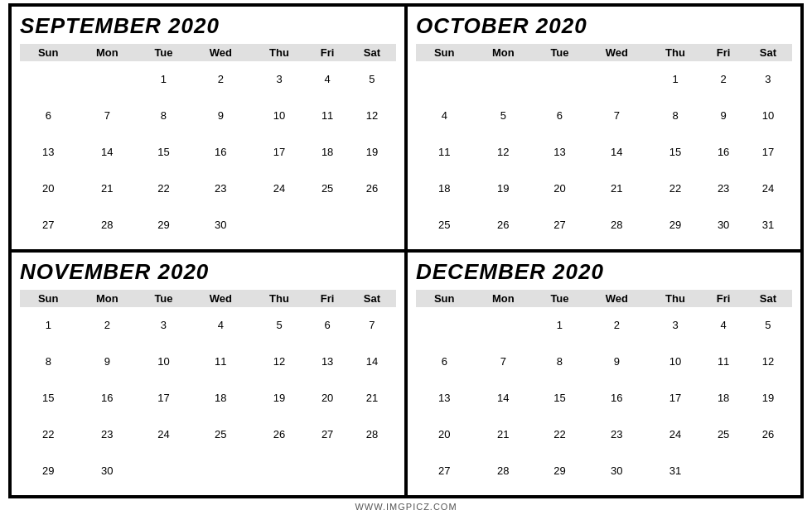 The image size is (812, 515). What do you see at coordinates (604, 325) in the screenshot?
I see `week-row: 12345` at bounding box center [604, 325].